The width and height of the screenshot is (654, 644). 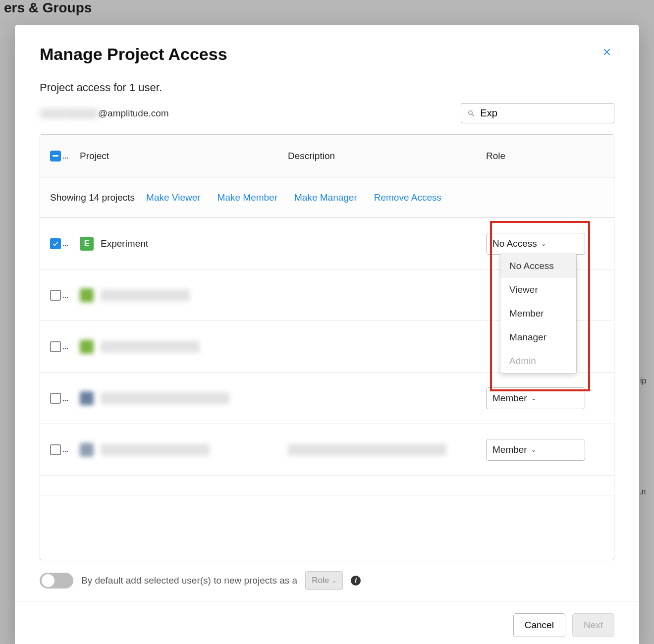 I want to click on default-role-text: By default add selected user(s) to new p…, so click(x=189, y=581).